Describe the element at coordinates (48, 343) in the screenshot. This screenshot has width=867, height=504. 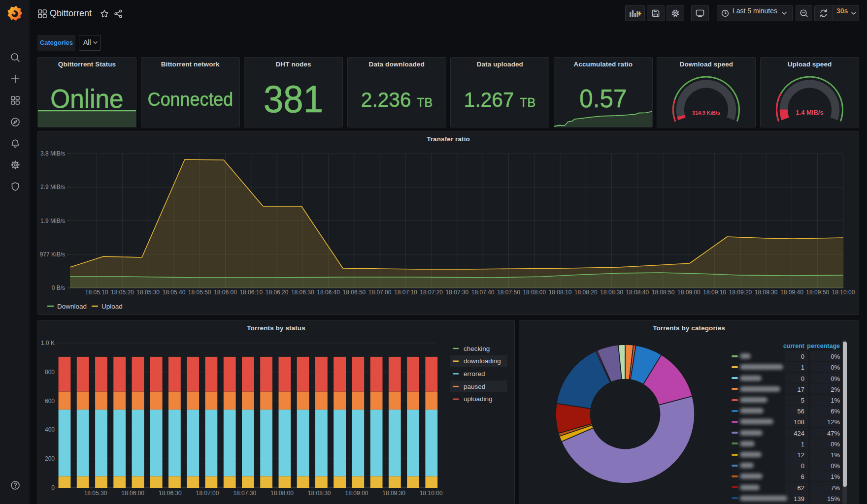
I see `svg-text: 1.0 K` at that location.